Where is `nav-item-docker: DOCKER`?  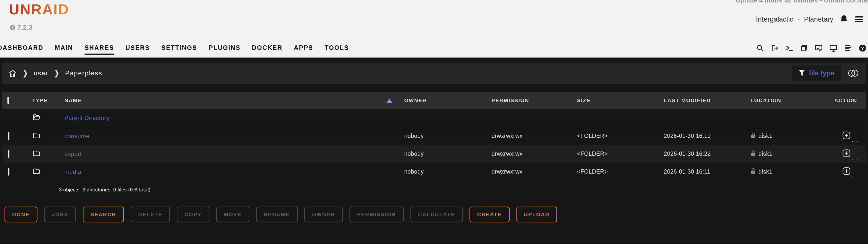 nav-item-docker: DOCKER is located at coordinates (267, 49).